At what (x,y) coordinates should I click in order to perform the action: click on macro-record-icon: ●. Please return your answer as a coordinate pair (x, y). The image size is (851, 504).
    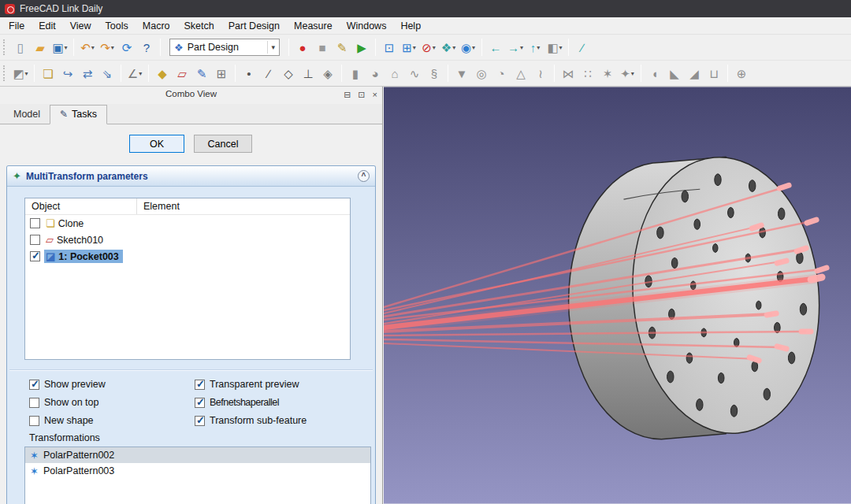
    Looking at the image, I should click on (303, 47).